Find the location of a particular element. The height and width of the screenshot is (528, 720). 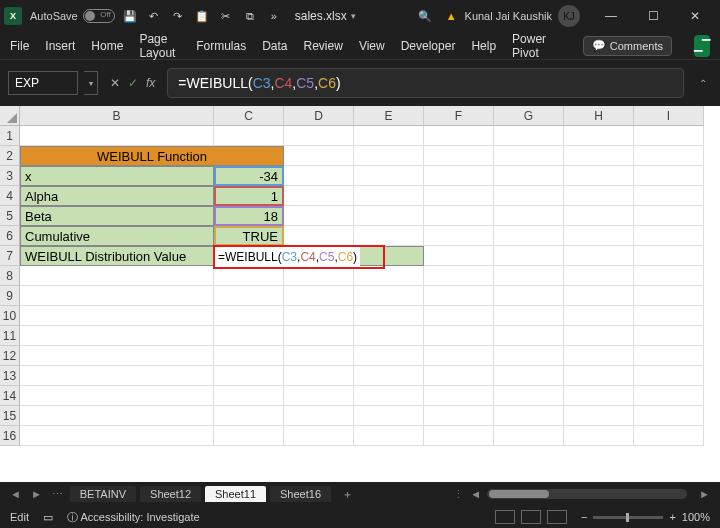

select-all-button is located at coordinates (10, 116).